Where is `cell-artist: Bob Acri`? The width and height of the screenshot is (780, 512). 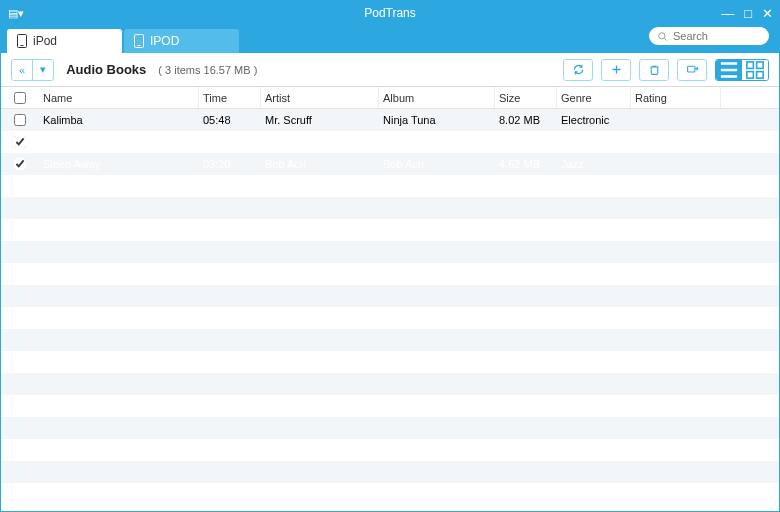
cell-artist: Bob Acri is located at coordinates (320, 164).